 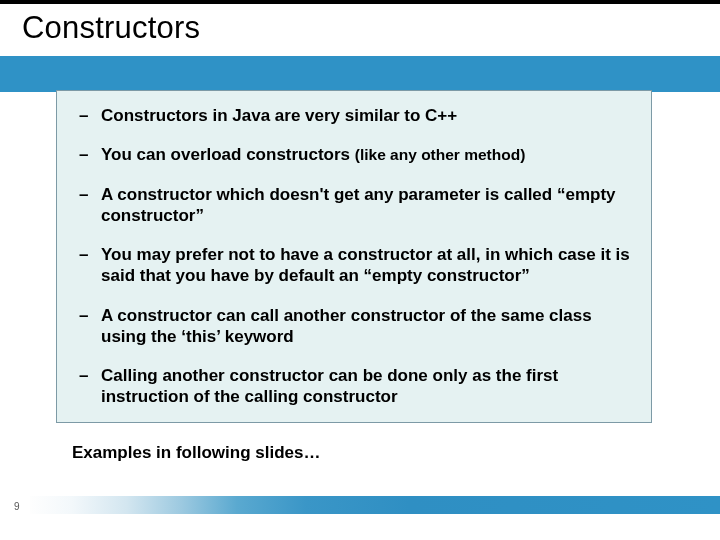 I want to click on bullet-text: You may prefer not to have a constructor…, so click(x=366, y=265).